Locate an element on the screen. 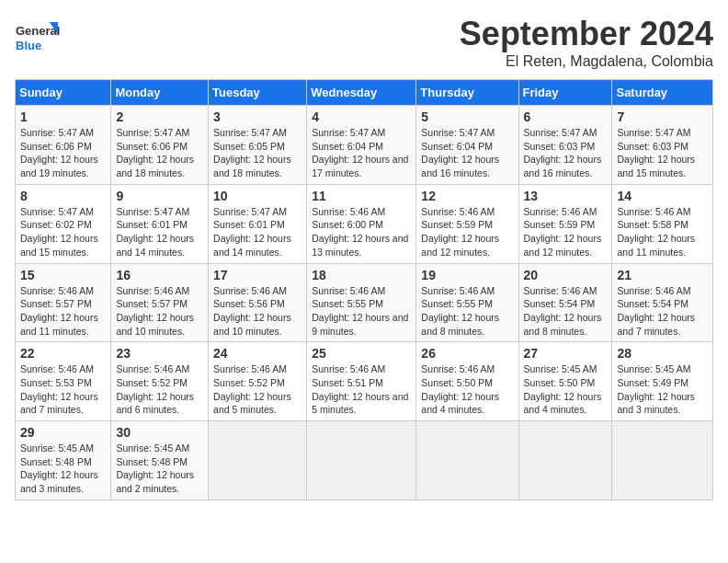 The width and height of the screenshot is (728, 563). day-number: 19 is located at coordinates (467, 275).